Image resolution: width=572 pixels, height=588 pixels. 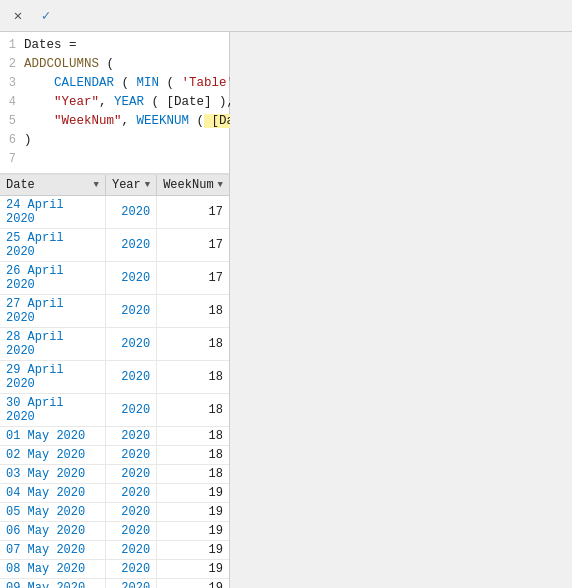 I want to click on cell-date: 06 May 2020, so click(x=52, y=532).